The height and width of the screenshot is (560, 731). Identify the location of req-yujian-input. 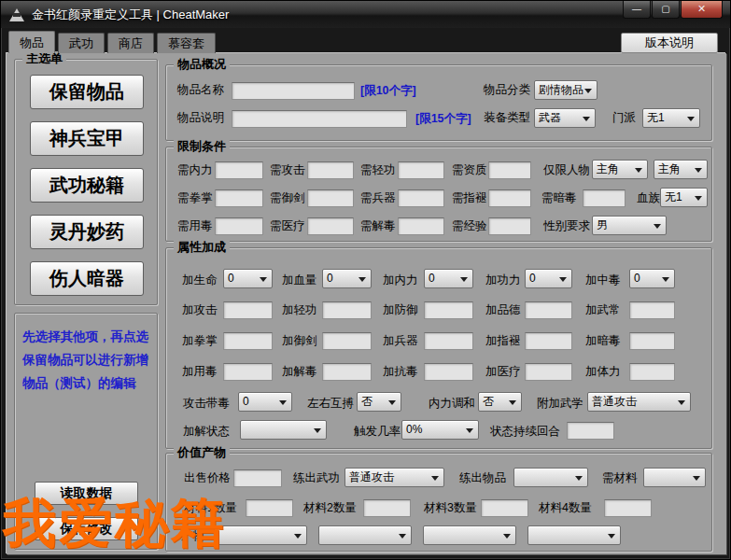
(330, 198).